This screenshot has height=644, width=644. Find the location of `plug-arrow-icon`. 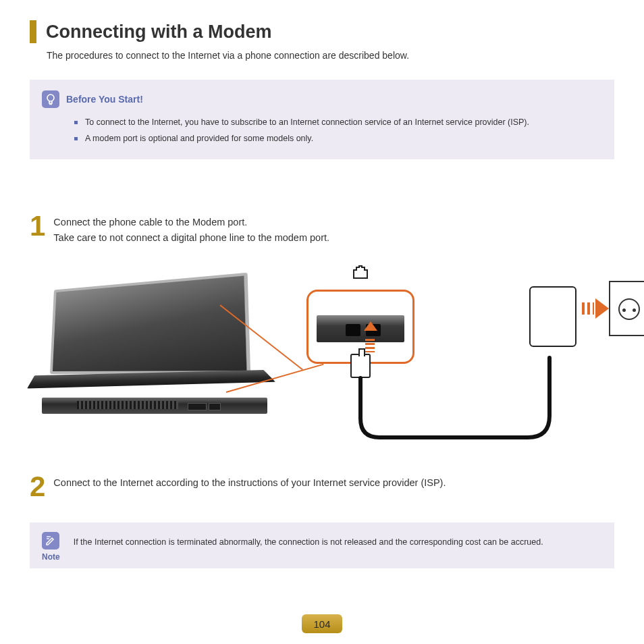

plug-arrow-icon is located at coordinates (602, 308).